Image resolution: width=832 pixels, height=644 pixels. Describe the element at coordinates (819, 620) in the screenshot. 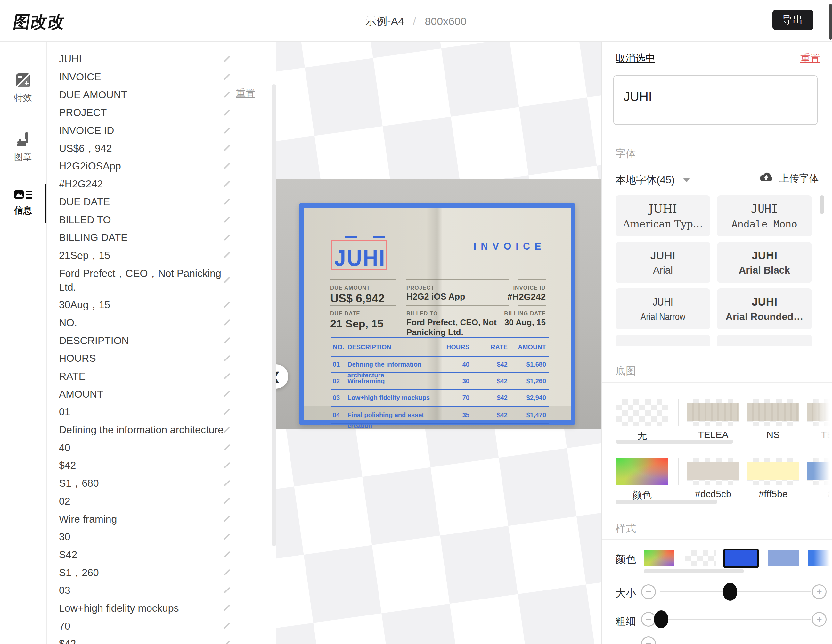

I see `weight-increase-button: +` at that location.